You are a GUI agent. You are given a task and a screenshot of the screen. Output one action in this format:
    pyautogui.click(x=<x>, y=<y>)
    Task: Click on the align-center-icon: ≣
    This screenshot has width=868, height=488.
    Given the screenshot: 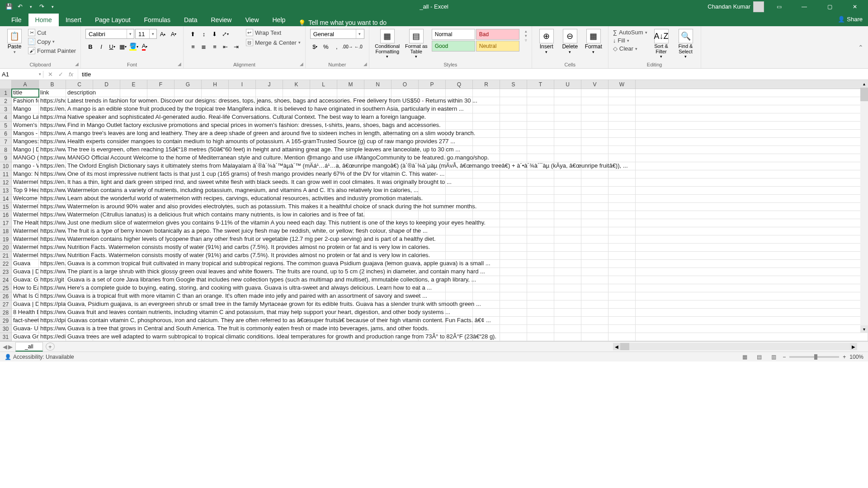 What is the action you would take?
    pyautogui.click(x=204, y=47)
    